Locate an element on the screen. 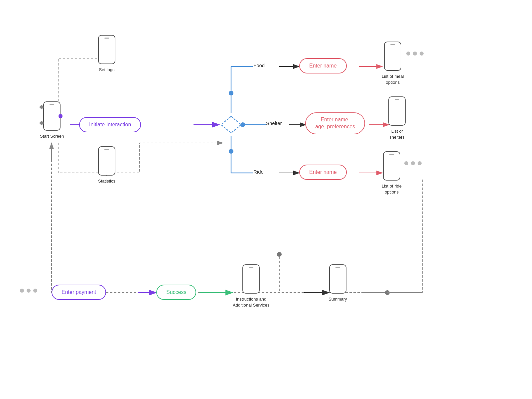  enter-name-food-pill: Enter name is located at coordinates (323, 66).